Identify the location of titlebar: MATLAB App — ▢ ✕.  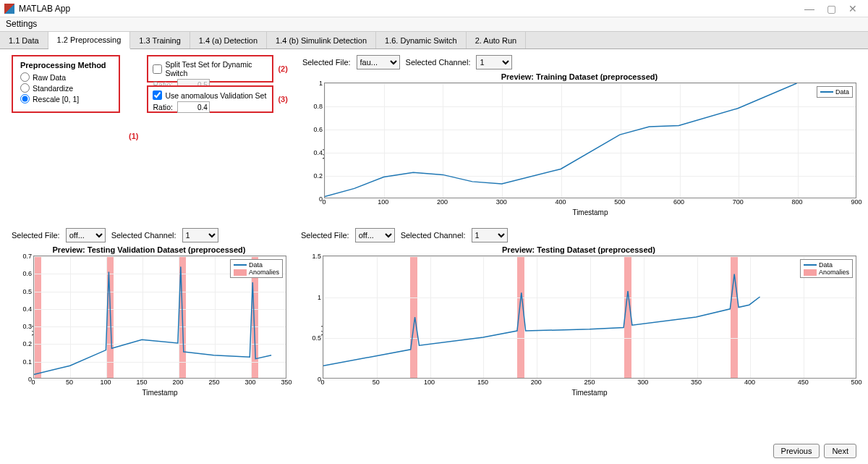
(434, 9).